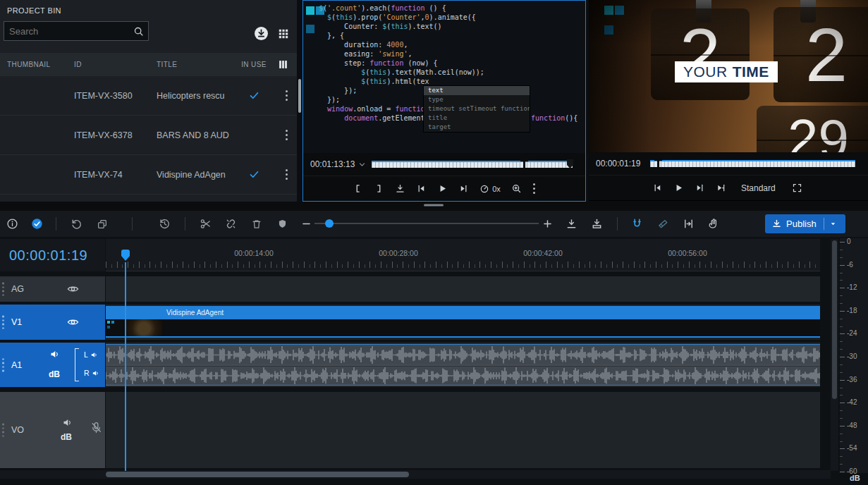 The height and width of the screenshot is (485, 868). What do you see at coordinates (463, 323) in the screenshot?
I see `video-clip: Vidispine AdAgent` at bounding box center [463, 323].